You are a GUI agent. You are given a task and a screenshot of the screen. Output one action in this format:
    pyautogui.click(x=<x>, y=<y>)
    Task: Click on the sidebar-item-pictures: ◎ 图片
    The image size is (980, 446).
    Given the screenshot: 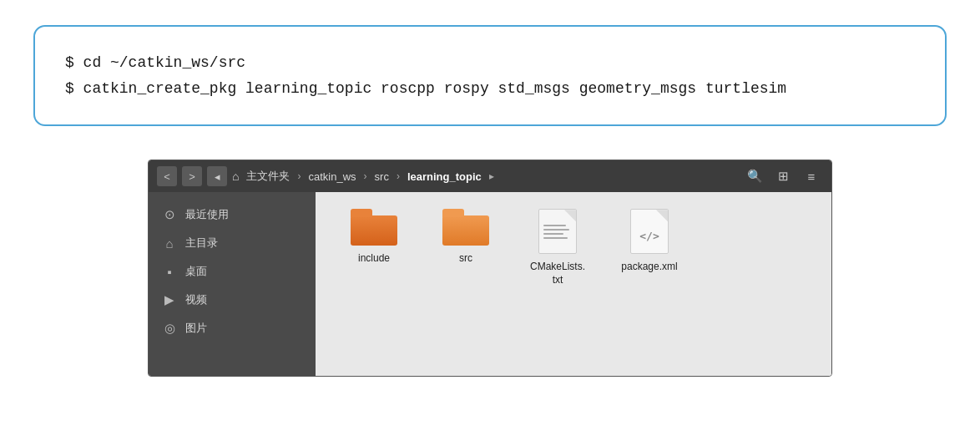 What is the action you would take?
    pyautogui.click(x=232, y=328)
    